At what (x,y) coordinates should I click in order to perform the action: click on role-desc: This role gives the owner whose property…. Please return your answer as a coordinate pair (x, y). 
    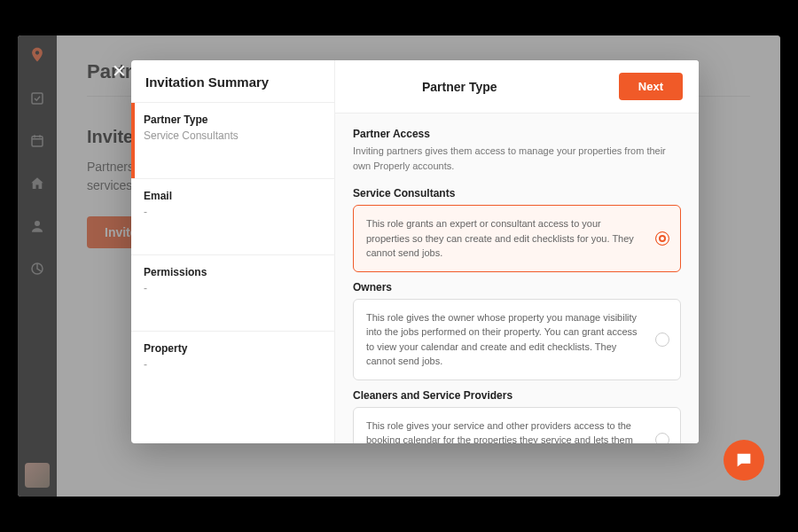
    Looking at the image, I should click on (502, 340).